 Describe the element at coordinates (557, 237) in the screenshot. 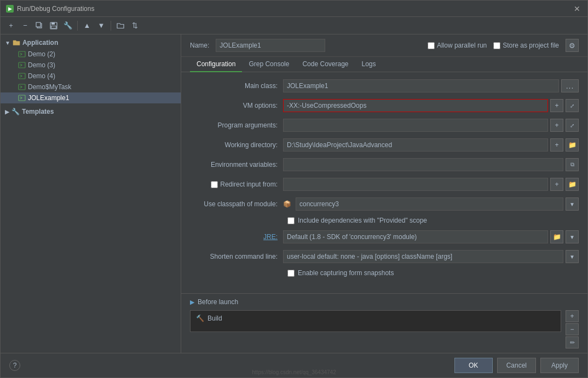

I see `jre-folder-button: 📁` at that location.